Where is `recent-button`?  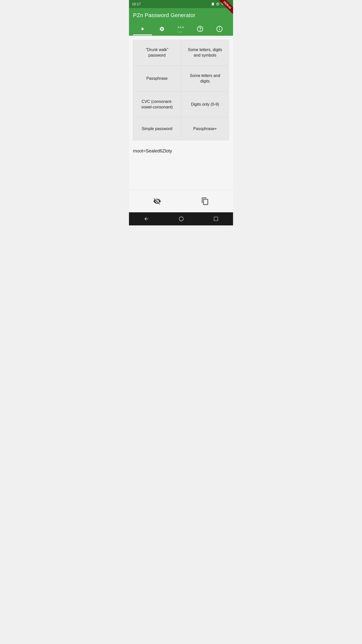
recent-button is located at coordinates (216, 219).